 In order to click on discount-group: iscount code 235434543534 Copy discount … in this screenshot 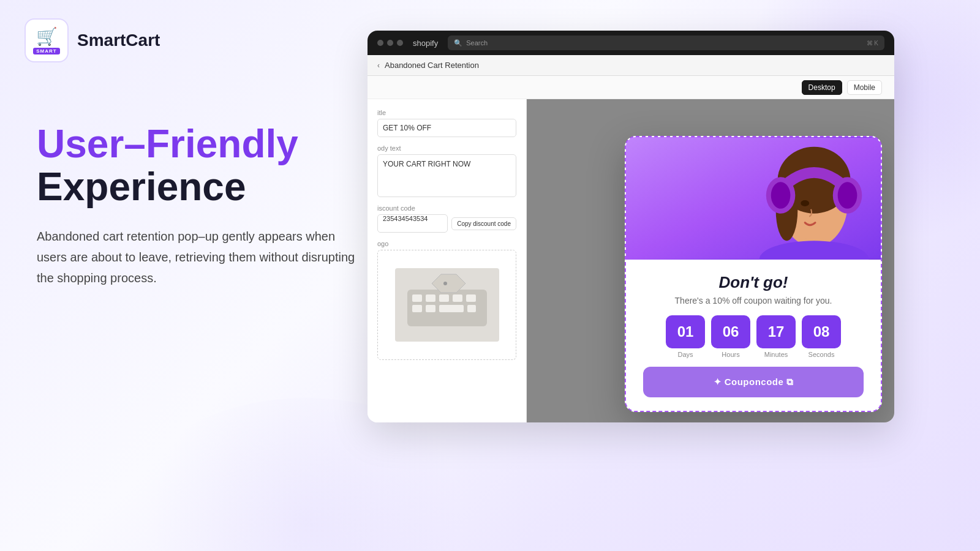, I will do `click(447, 219)`.